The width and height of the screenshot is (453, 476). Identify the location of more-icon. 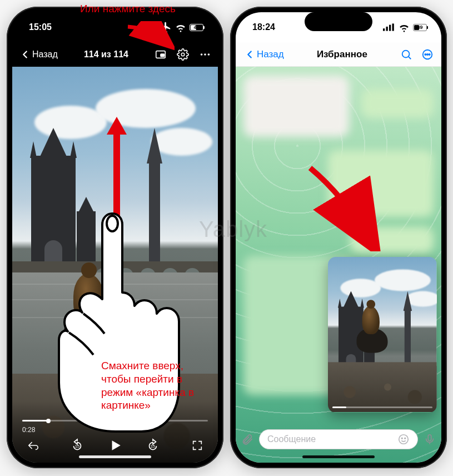
(205, 54).